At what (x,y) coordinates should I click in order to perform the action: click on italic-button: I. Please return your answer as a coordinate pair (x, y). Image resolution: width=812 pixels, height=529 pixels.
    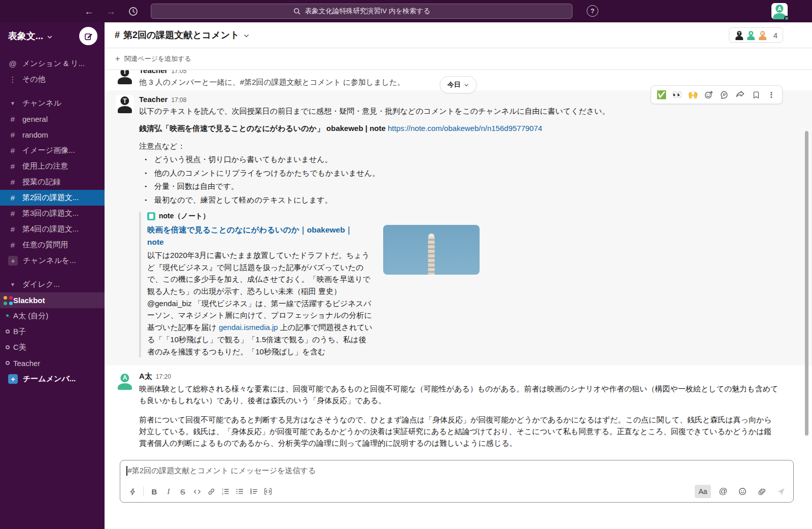
    Looking at the image, I should click on (168, 491).